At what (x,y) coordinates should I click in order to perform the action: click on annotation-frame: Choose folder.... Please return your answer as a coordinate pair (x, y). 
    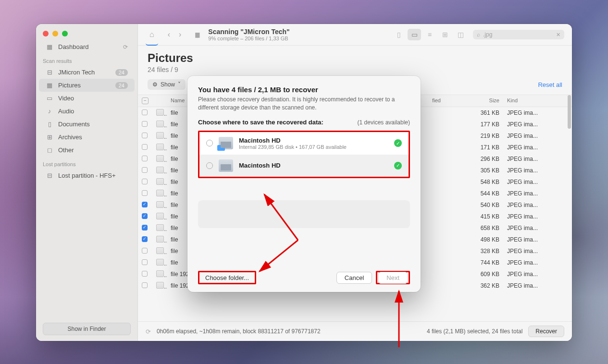
    Looking at the image, I should click on (227, 278).